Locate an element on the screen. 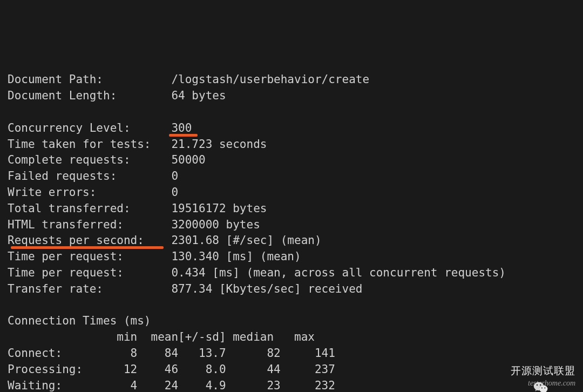 The height and width of the screenshot is (392, 583). stat-row: Total transferred: 19516172 bytes is located at coordinates (292, 209).